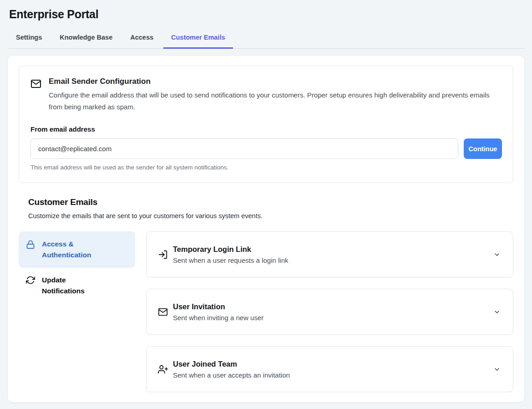  What do you see at coordinates (231, 364) in the screenshot?
I see `email-card-title: User Joined Team` at bounding box center [231, 364].